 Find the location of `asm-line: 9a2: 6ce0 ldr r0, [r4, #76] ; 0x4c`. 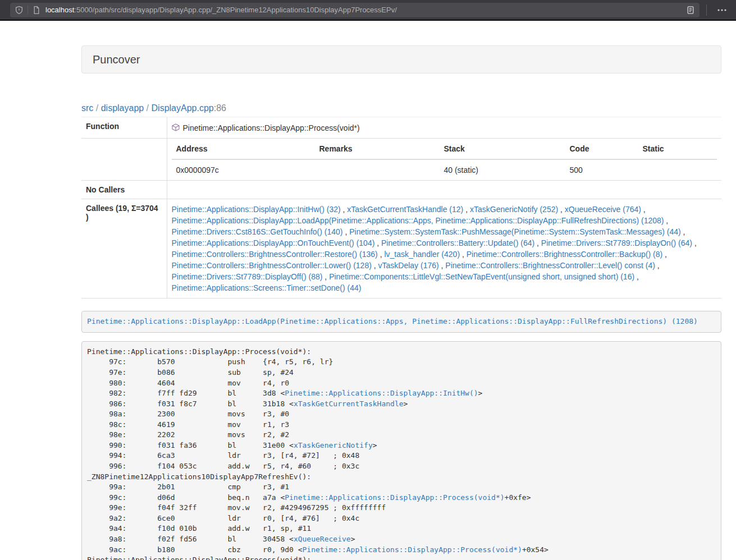

asm-line: 9a2: 6ce0 ldr r0, [r4, #76] ; 0x4c is located at coordinates (401, 518).